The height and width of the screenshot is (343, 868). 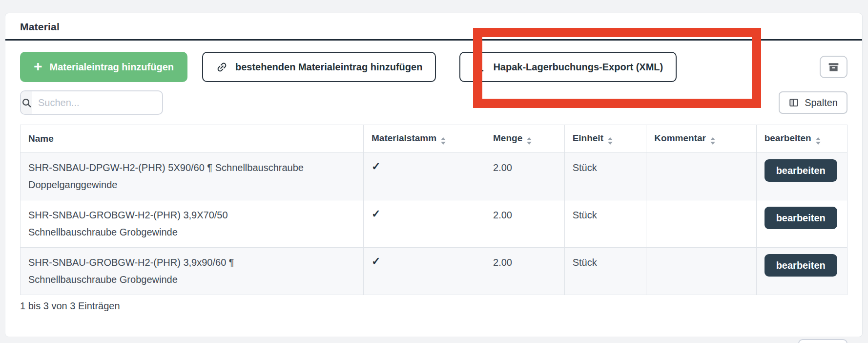 What do you see at coordinates (41, 139) in the screenshot?
I see `column-header-label: Name` at bounding box center [41, 139].